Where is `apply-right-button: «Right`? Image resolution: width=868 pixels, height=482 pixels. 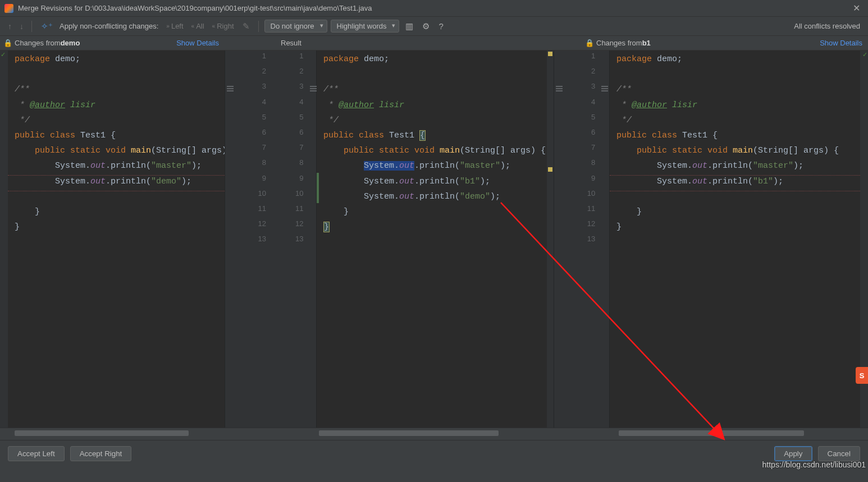 apply-right-button: «Right is located at coordinates (223, 26).